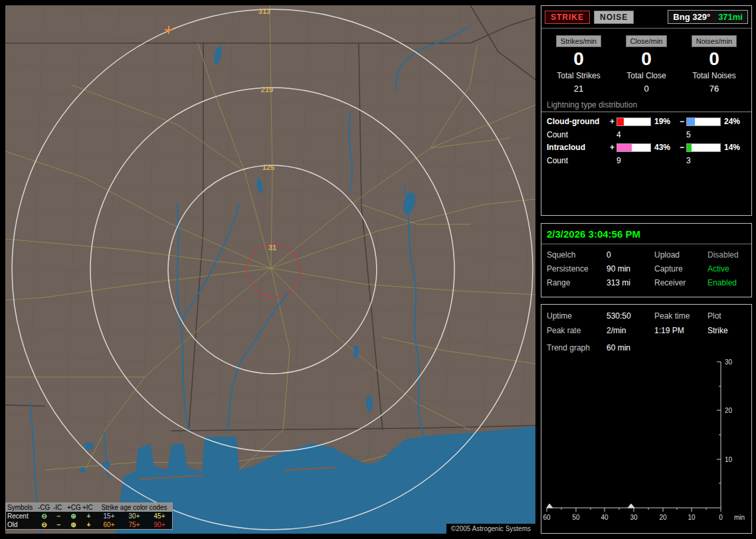  Describe the element at coordinates (58, 516) in the screenshot. I see `neg-ic-recent-icon: −` at that location.